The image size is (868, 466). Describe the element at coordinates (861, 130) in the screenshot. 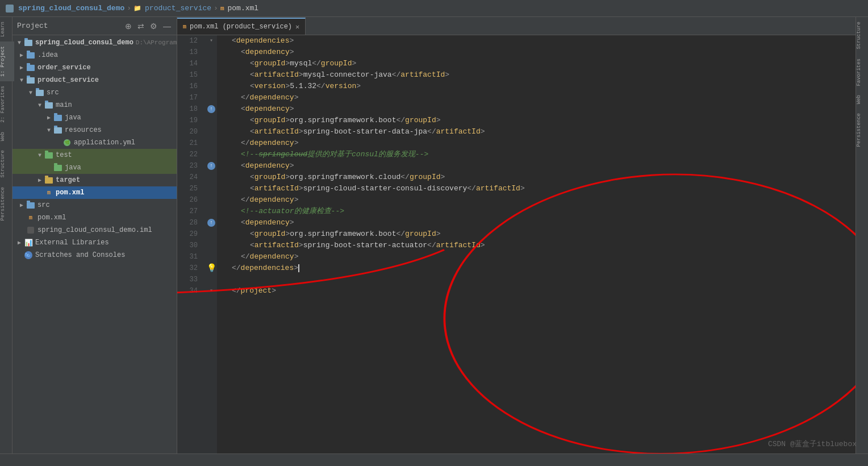

I see `sidebar-tab-right-persistence: Persistence` at that location.